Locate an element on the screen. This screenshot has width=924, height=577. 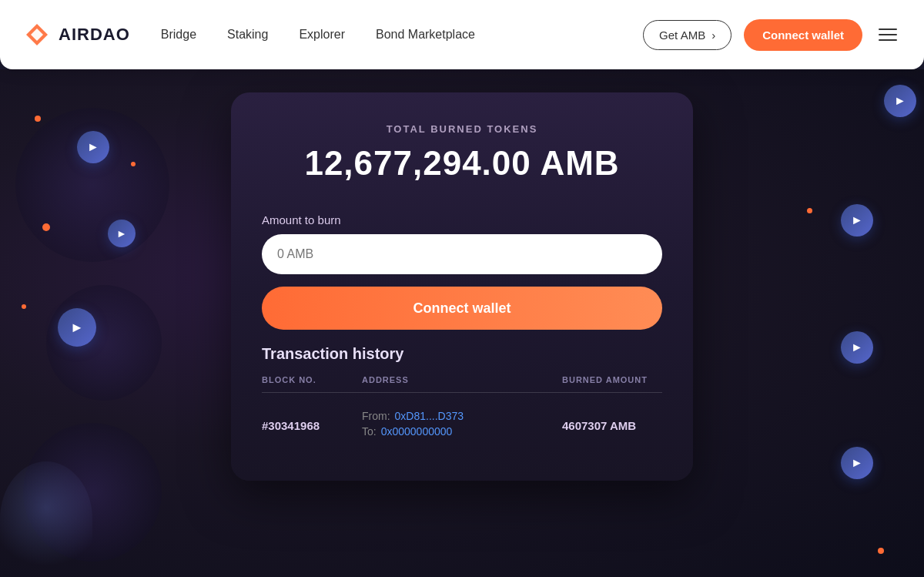
hamburger-button is located at coordinates (888, 35).